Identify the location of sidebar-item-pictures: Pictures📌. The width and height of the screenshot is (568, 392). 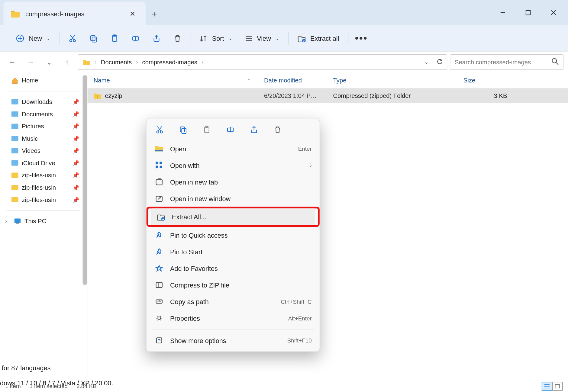
(44, 126).